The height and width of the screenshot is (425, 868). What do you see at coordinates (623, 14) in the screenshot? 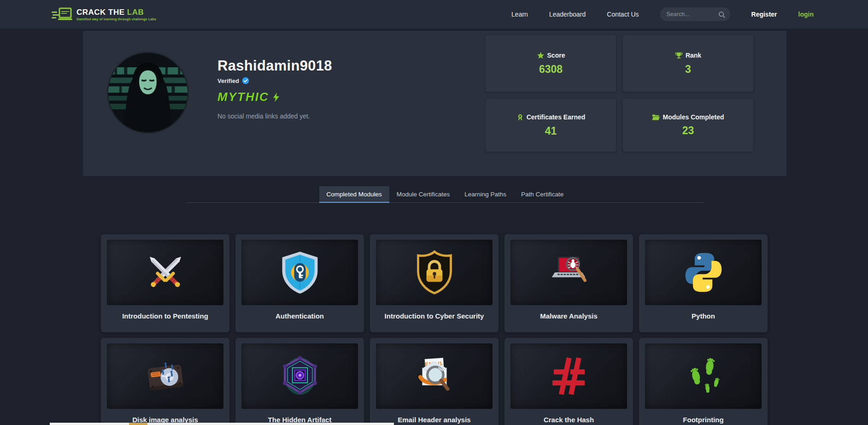
I see `nav-link-contact-us: Contact Us` at bounding box center [623, 14].